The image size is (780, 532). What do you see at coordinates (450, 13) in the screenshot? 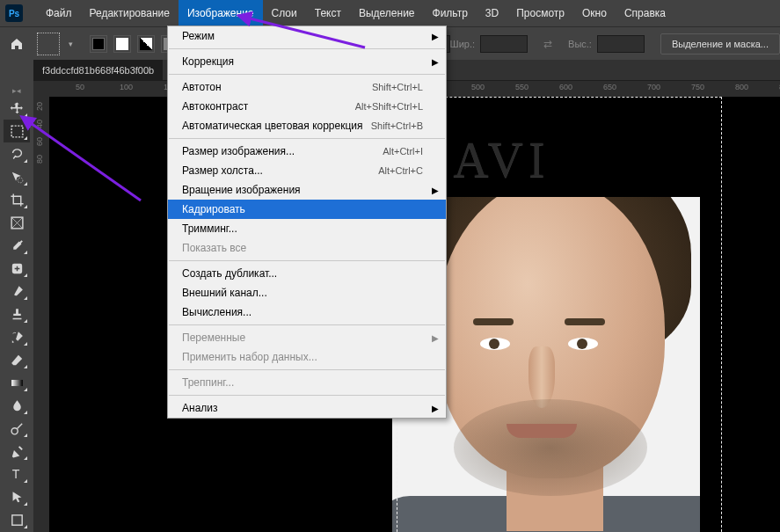
I see `menu-filter: Фильтр` at bounding box center [450, 13].